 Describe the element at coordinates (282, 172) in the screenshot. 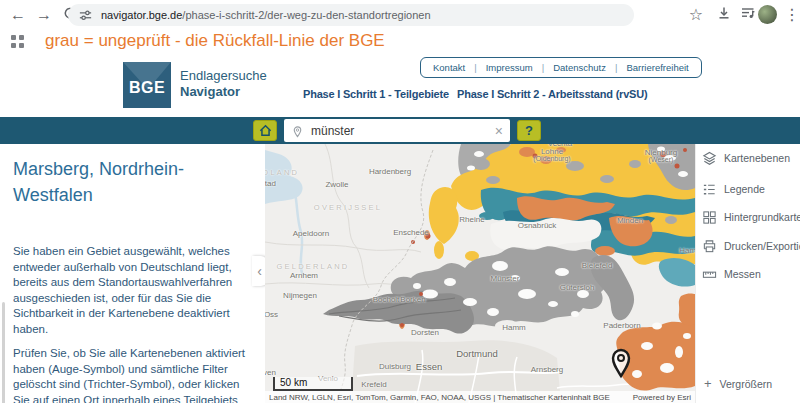

I see `map-label: FLEVOLAND` at that location.